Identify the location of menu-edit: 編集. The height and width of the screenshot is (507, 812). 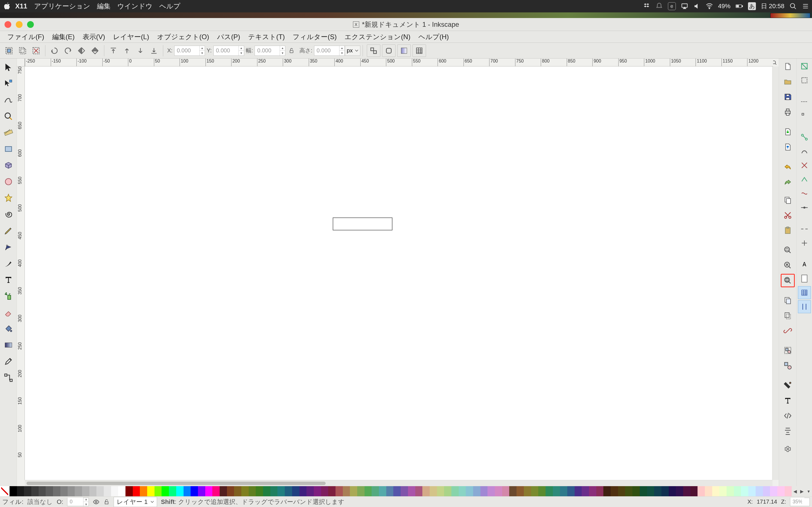
(104, 6).